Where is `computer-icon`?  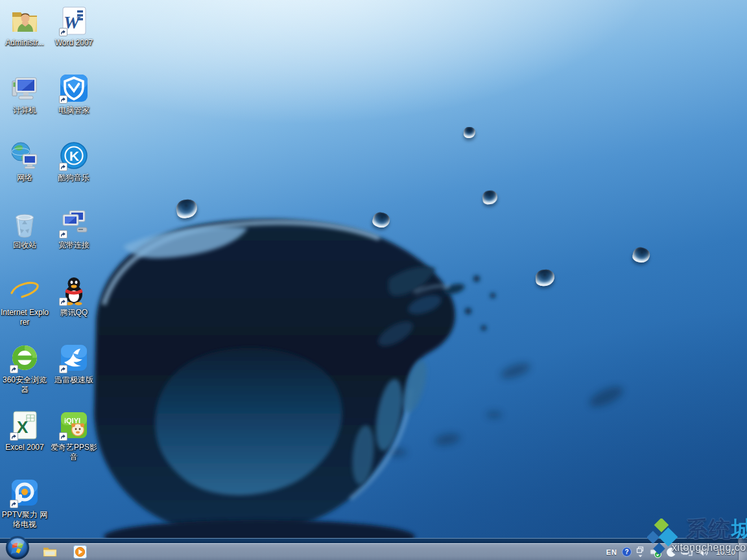 computer-icon is located at coordinates (25, 88).